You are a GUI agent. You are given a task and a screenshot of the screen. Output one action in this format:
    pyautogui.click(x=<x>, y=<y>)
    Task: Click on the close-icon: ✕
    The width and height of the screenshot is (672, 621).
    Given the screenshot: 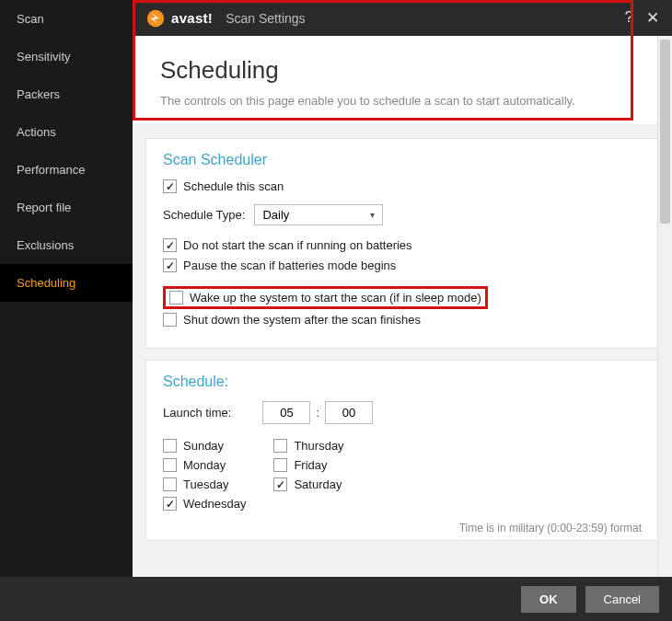 What is the action you would take?
    pyautogui.click(x=653, y=18)
    